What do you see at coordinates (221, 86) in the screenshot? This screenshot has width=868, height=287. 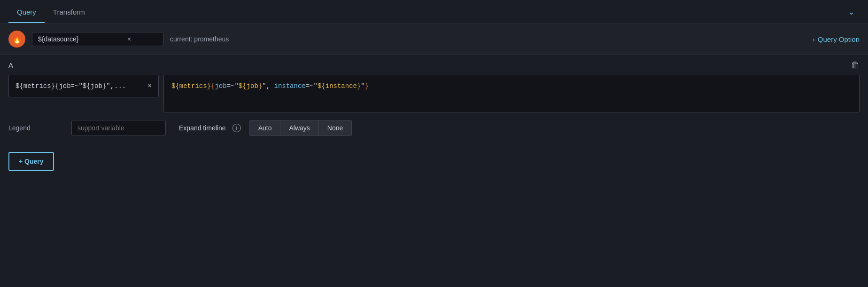 I see `code-job-key: job` at bounding box center [221, 86].